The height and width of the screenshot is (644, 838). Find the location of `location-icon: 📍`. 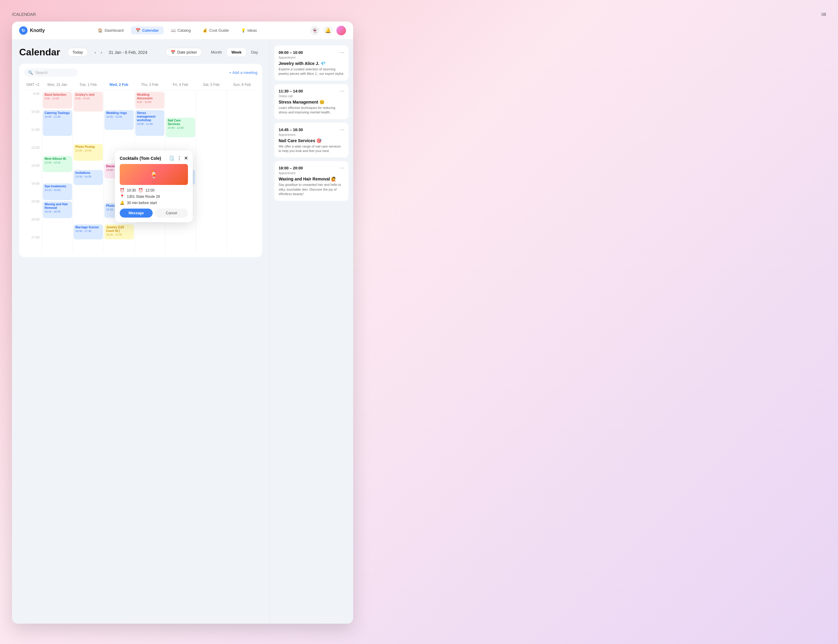

location-icon: 📍 is located at coordinates (122, 196).